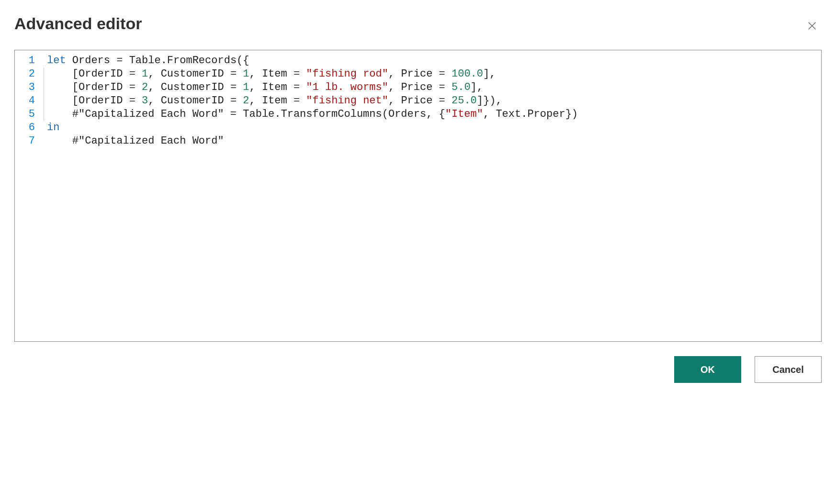 The height and width of the screenshot is (504, 836). I want to click on code-token-op: ]}),, so click(489, 101).